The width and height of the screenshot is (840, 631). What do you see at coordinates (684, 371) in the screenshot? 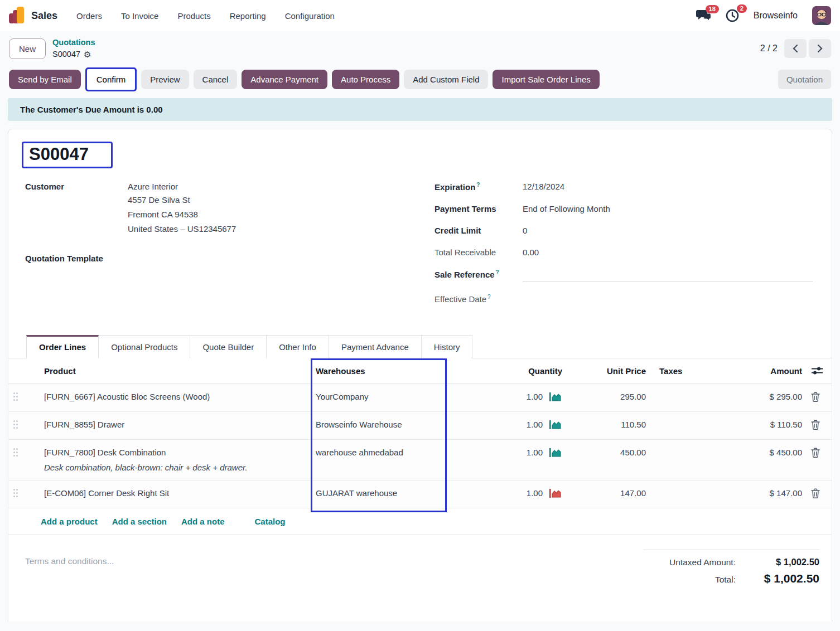
I see `column-taxes: Taxes` at bounding box center [684, 371].